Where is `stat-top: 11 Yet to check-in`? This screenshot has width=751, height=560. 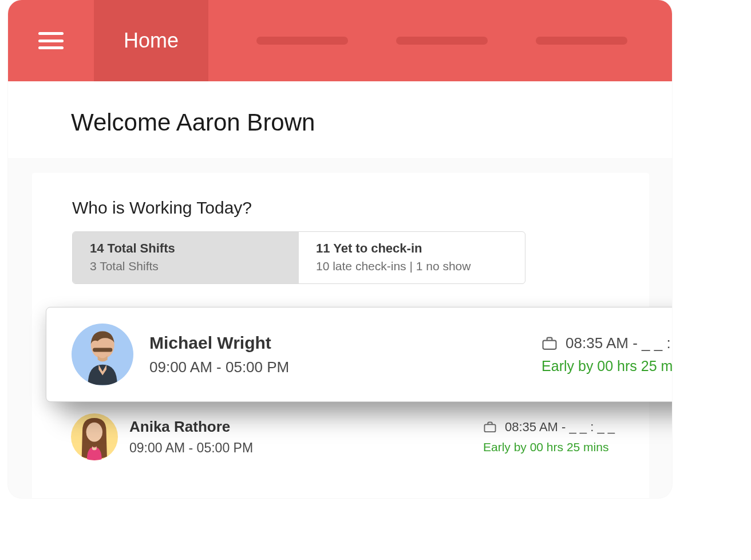 stat-top: 11 Yet to check-in is located at coordinates (412, 249).